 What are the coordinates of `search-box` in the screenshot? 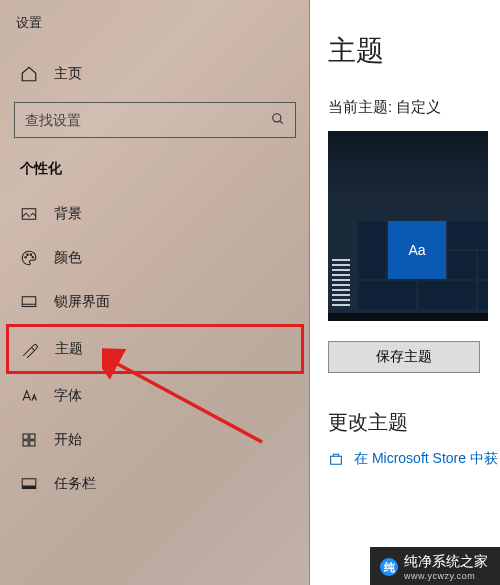 It's located at (155, 120).